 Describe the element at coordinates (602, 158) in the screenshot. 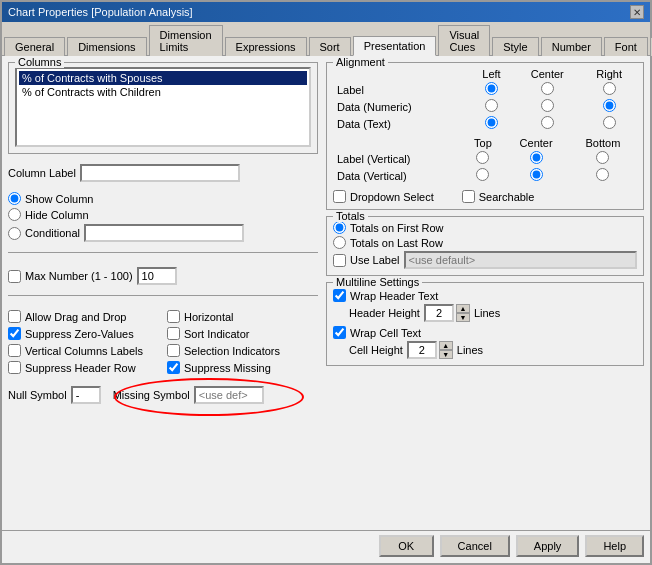

I see `label-bottom-radio` at that location.